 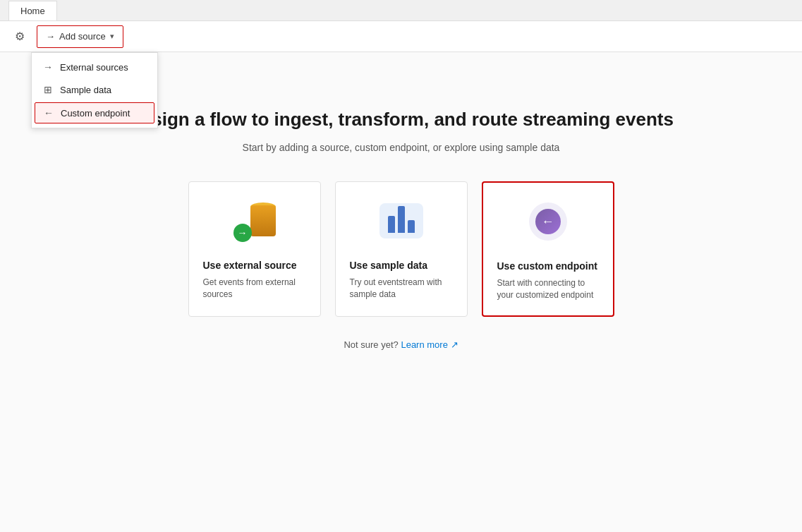 What do you see at coordinates (401, 221) in the screenshot?
I see `sample-data-icon` at bounding box center [401, 221].